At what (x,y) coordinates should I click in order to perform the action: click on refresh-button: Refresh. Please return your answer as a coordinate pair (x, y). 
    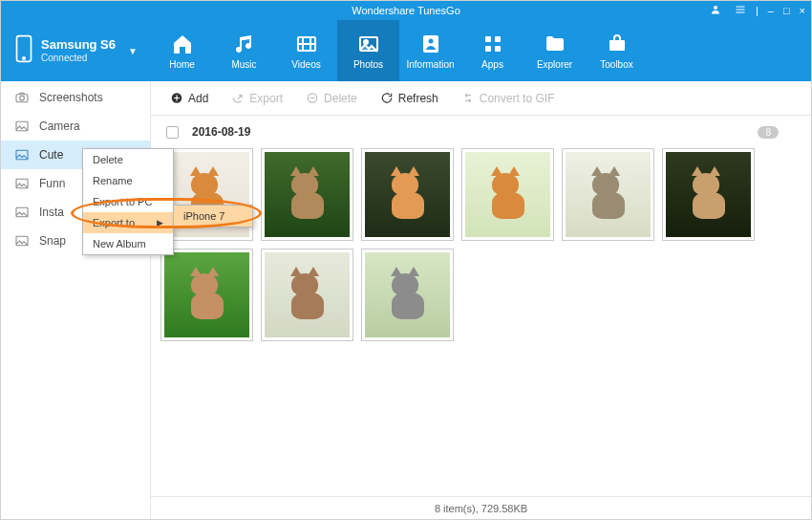
    Looking at the image, I should click on (409, 98).